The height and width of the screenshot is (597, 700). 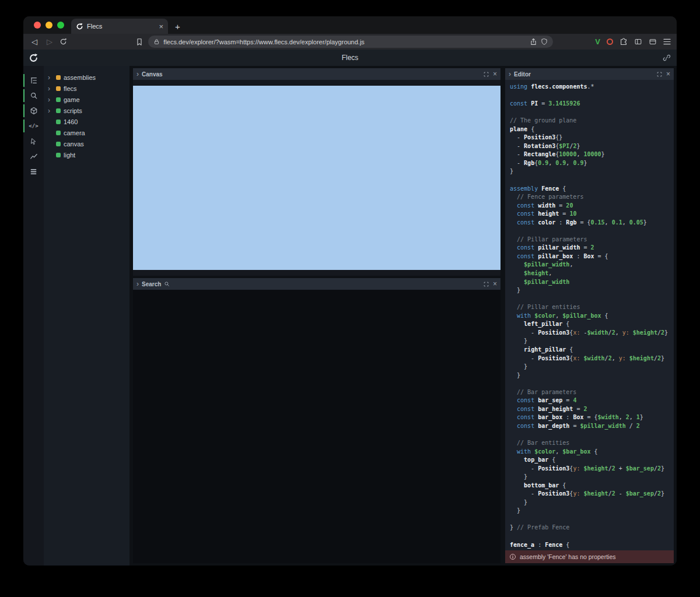 I want to click on url-text: flecs.dev/explorer/?wasm=https://www.fle…, so click(x=345, y=42).